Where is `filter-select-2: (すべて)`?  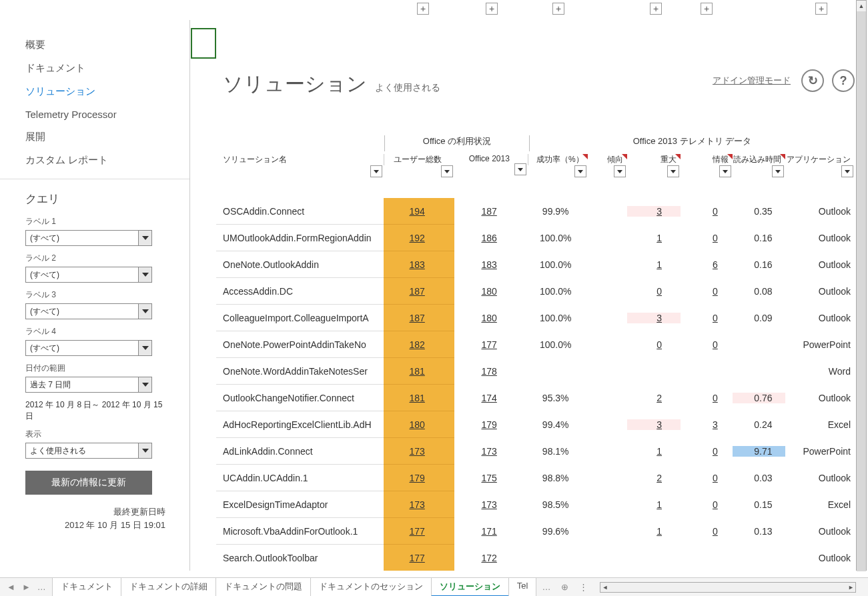 filter-select-2: (すべて) is located at coordinates (89, 311).